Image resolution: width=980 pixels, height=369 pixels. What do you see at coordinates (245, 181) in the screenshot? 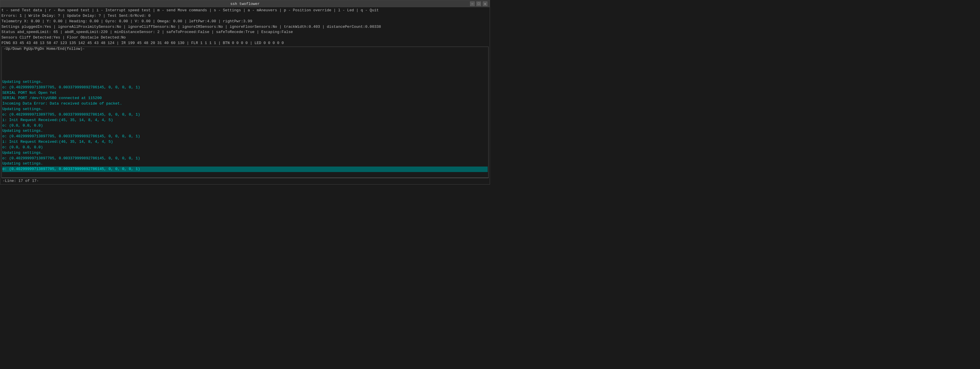
I see `status-line-text: -Line: 17 of 17-` at bounding box center [245, 181].